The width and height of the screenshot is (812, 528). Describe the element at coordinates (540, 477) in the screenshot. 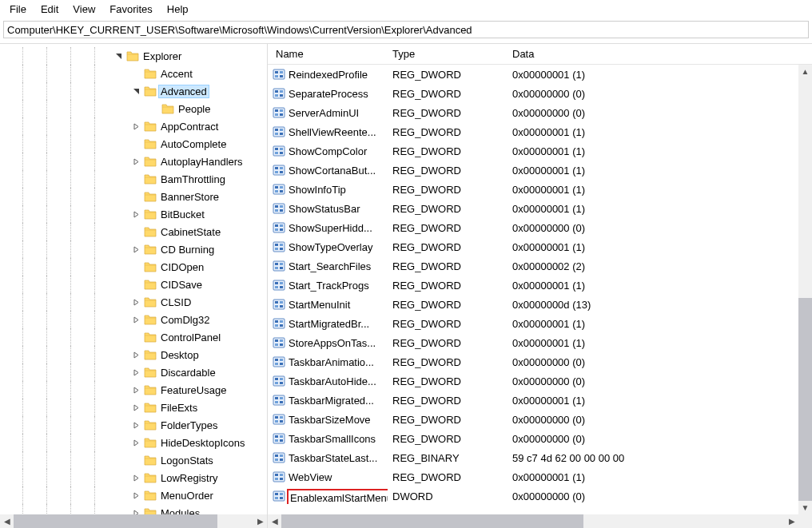

I see `value-row: WebViewREG_DWORD0x00000001 (1)` at that location.